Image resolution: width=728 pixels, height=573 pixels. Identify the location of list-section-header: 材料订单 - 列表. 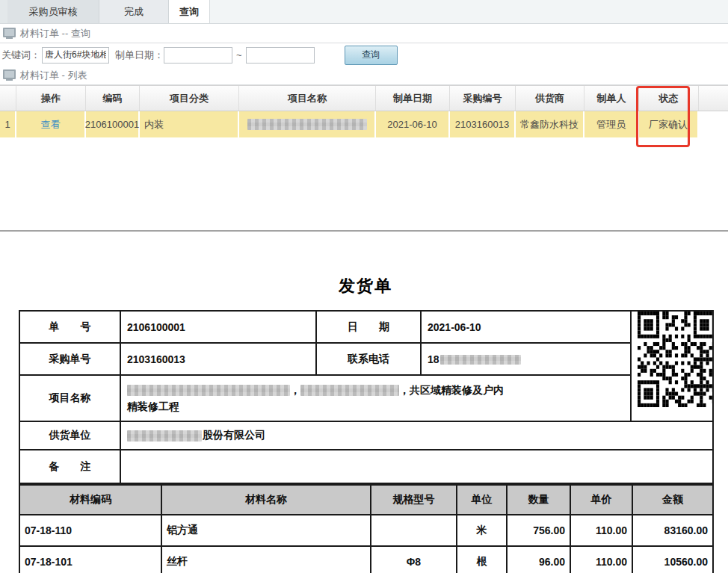
(364, 76).